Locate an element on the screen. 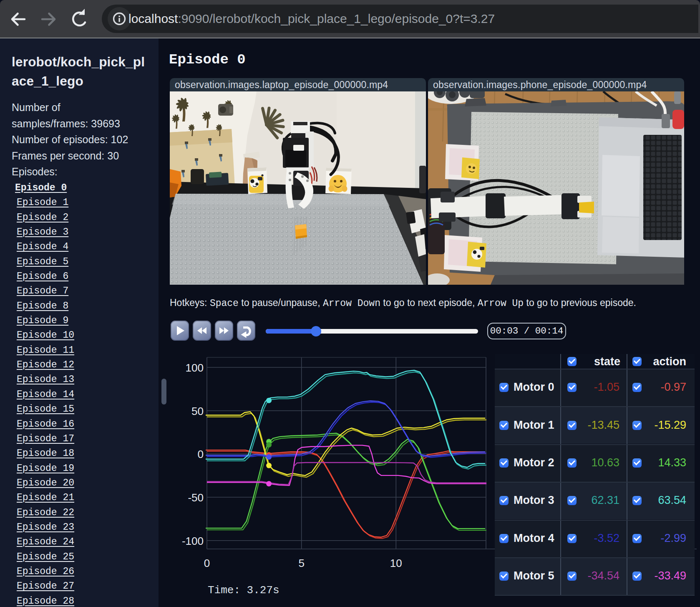 This screenshot has width=700, height=607. svg-text: 5 is located at coordinates (301, 563).